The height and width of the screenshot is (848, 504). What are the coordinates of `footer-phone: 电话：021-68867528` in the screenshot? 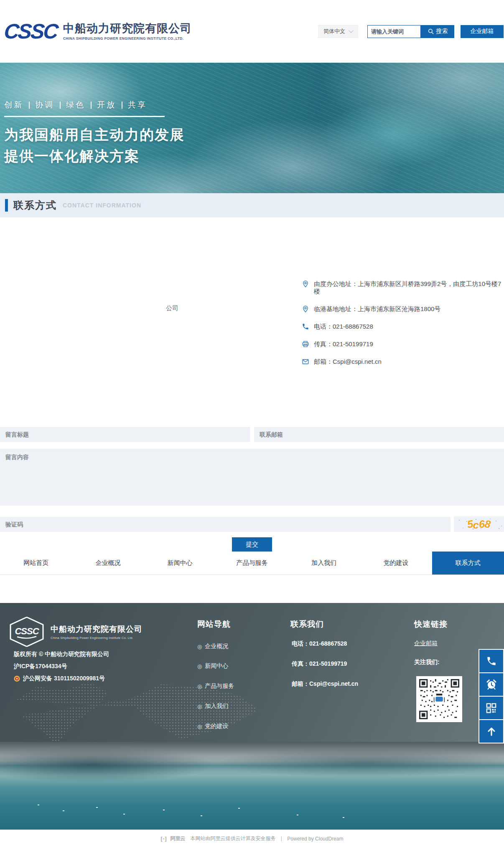 It's located at (319, 644).